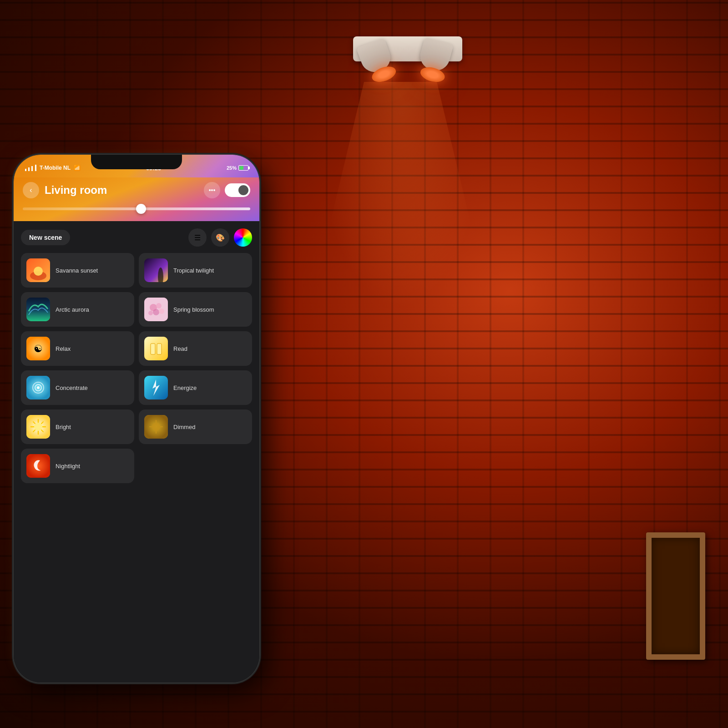  Describe the element at coordinates (196, 349) in the screenshot. I see `scene-read: Read` at that location.